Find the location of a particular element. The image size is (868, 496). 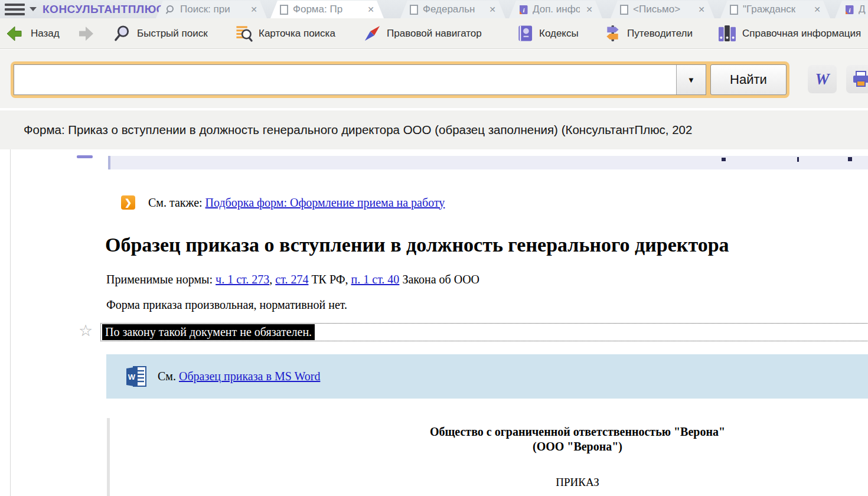

document-heading: Образец приказа о вступлении в должность… is located at coordinates (417, 245).